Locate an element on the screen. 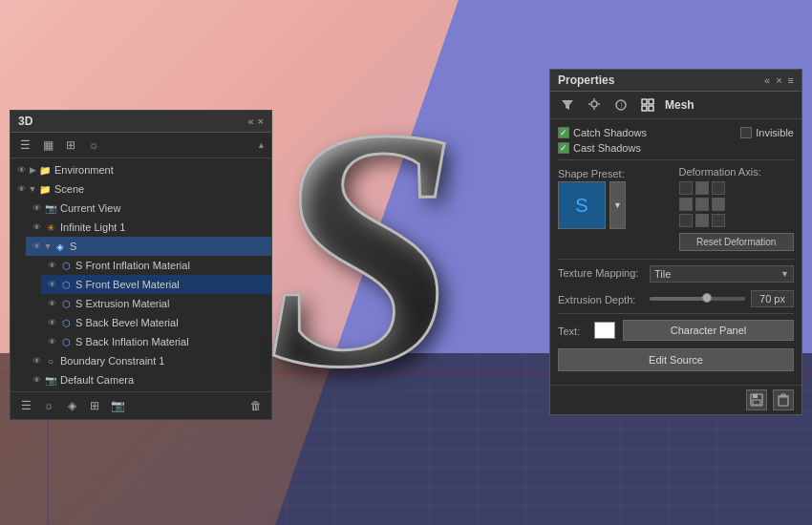  texture-mapping-row: Texture Mapping: Tile ▼ is located at coordinates (676, 274).